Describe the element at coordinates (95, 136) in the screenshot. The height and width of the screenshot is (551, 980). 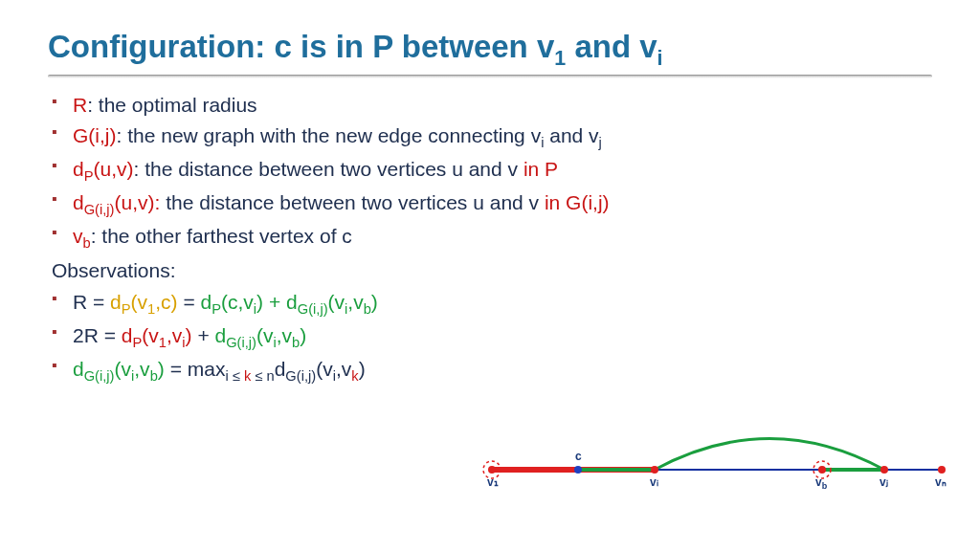
I see `term: G(i,j)` at that location.